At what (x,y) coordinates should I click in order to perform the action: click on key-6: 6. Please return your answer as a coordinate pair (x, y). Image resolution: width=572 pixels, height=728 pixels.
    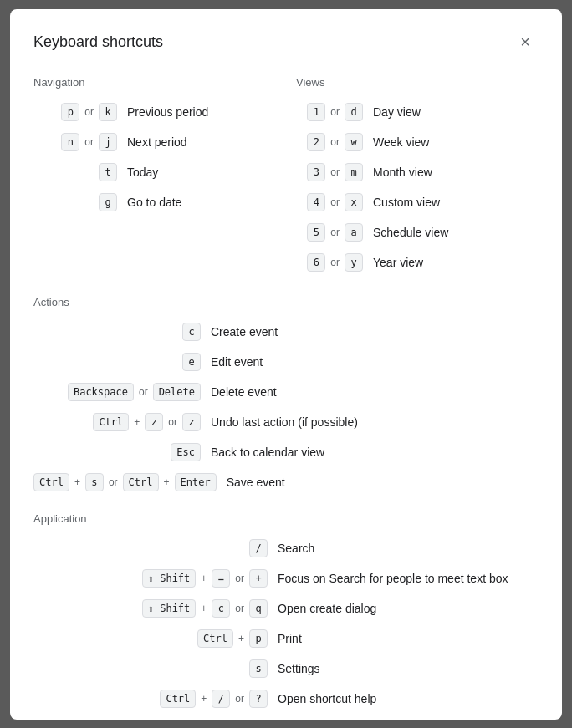
    Looking at the image, I should click on (316, 262).